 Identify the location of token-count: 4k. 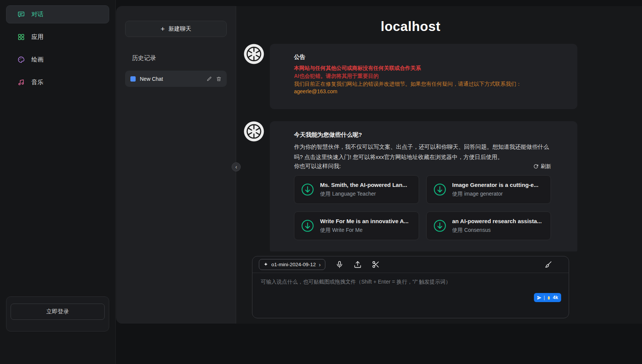
(555, 298).